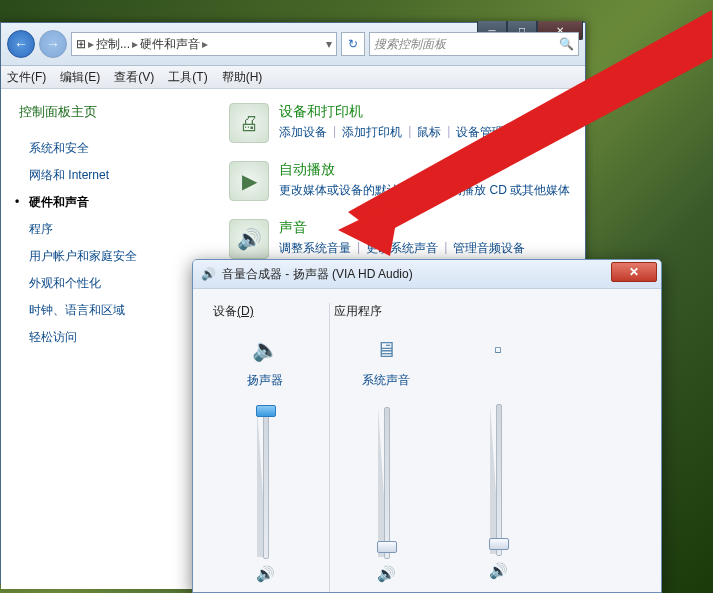  What do you see at coordinates (170, 44) in the screenshot?
I see `breadcrumb-seg2: 硬件和声音` at bounding box center [170, 44].